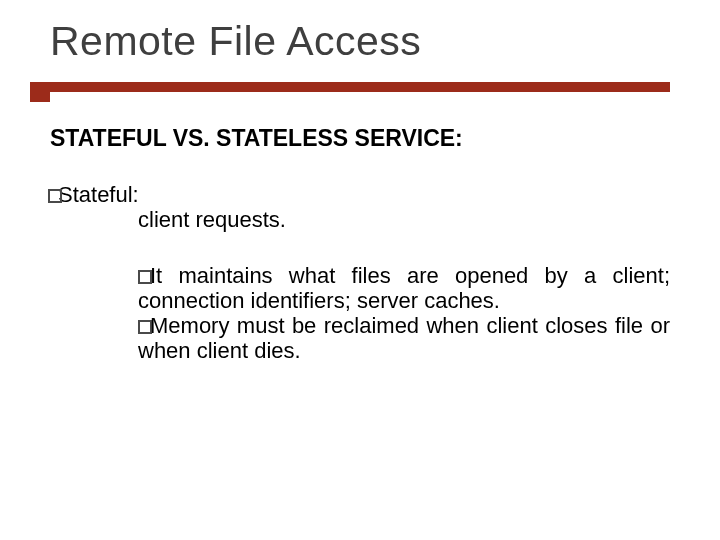  I want to click on accent-square, so click(40, 92).